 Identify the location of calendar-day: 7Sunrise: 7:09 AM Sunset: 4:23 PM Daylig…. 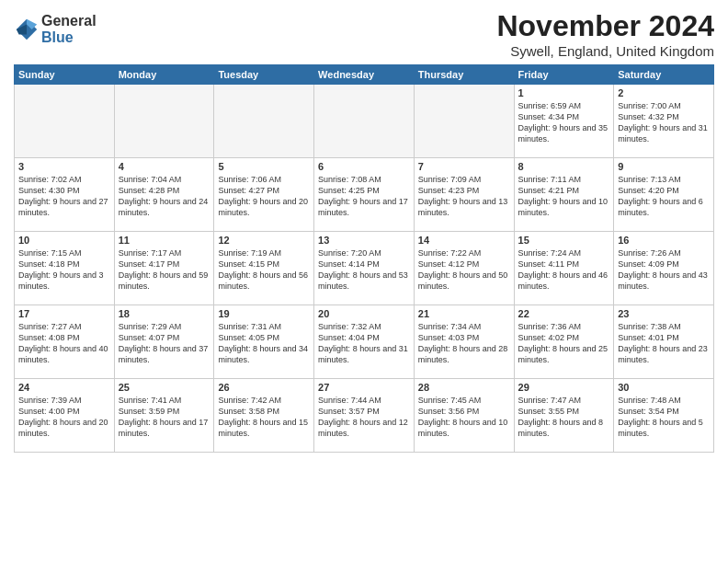
(463, 195).